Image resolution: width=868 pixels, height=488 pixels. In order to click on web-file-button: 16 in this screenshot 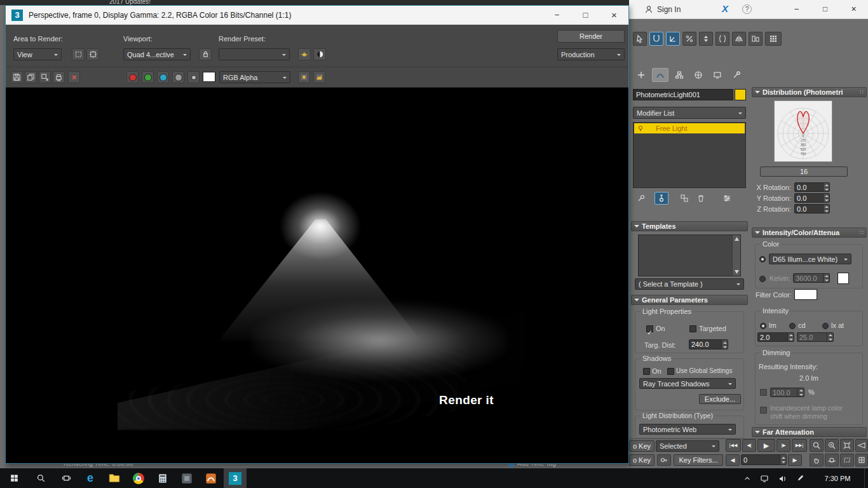, I will do `click(804, 172)`.